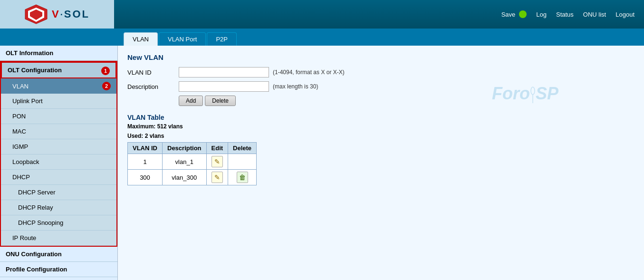 This screenshot has height=280, width=644. I want to click on new-vlan-title: New VLAN, so click(381, 57).